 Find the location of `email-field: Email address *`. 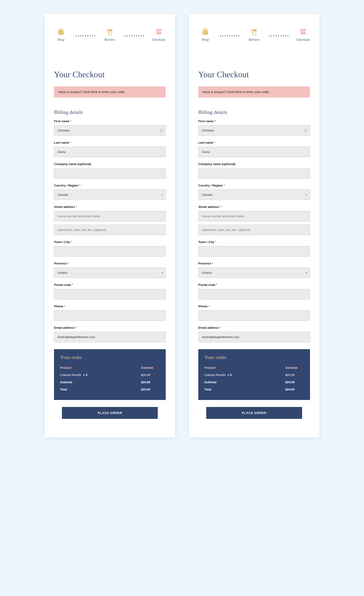

email-field: Email address * is located at coordinates (254, 334).